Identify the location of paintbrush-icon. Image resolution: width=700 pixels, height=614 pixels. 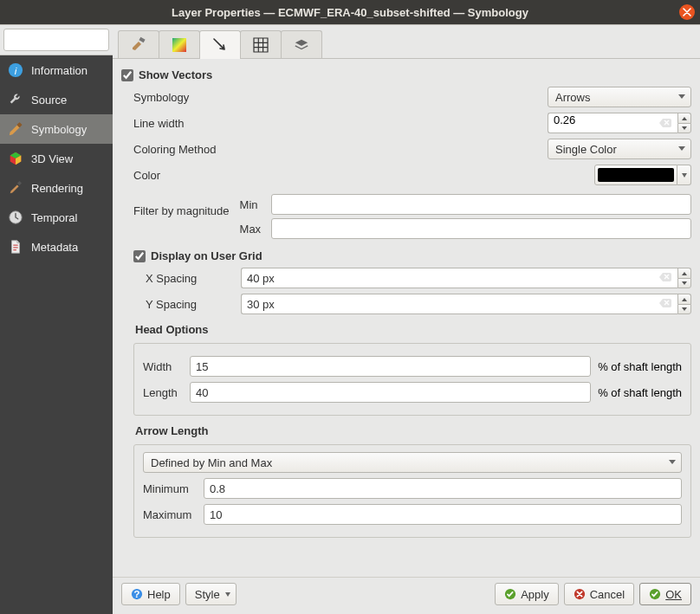
(16, 129).